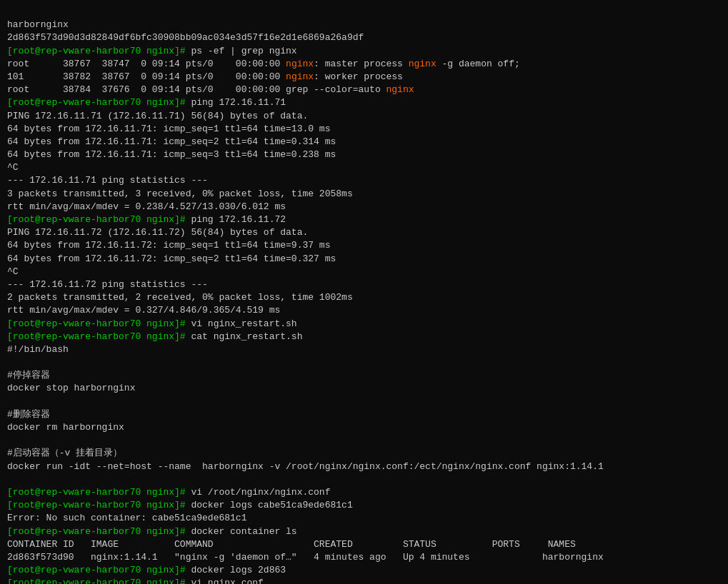 The height and width of the screenshot is (584, 728). I want to click on line-cmd-ping71: [root@rep-vware-harbor70 nginx]# ping 17…, so click(146, 103).